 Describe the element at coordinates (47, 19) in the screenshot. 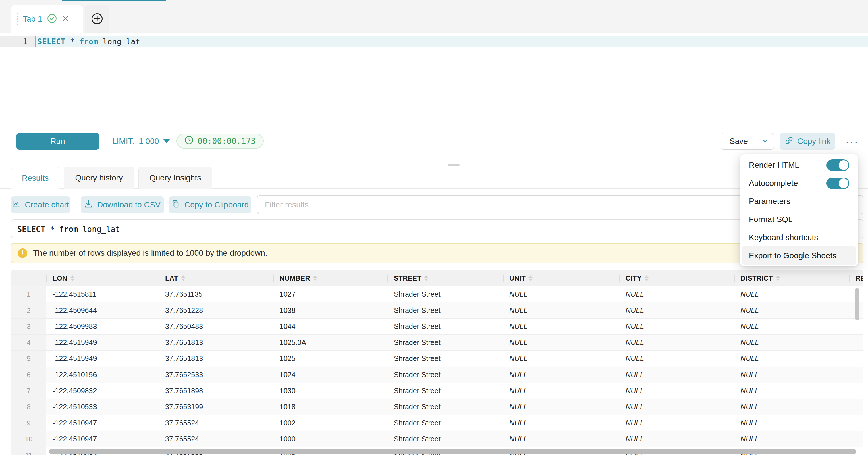

I see `query-tab: Tab 1` at that location.